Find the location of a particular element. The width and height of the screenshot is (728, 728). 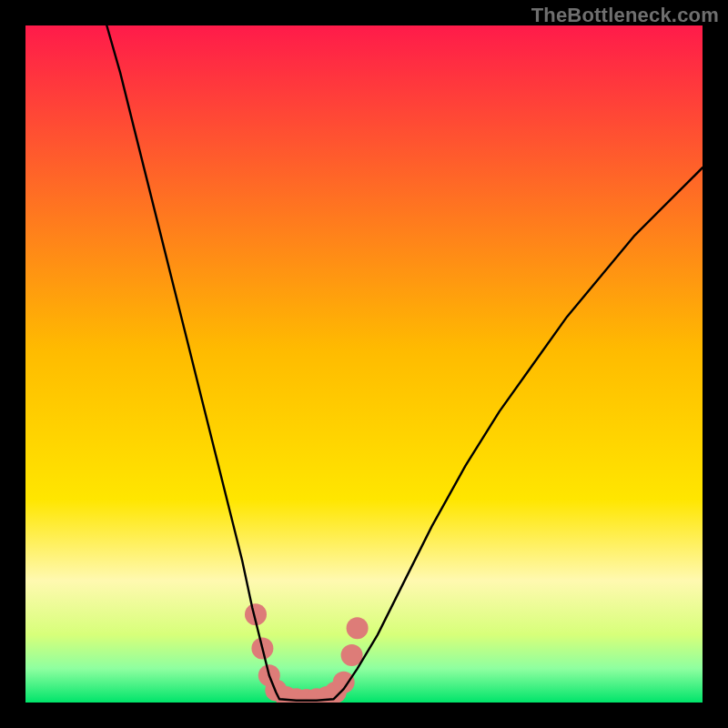

watermark-text: TheBottleneck.com is located at coordinates (625, 15).